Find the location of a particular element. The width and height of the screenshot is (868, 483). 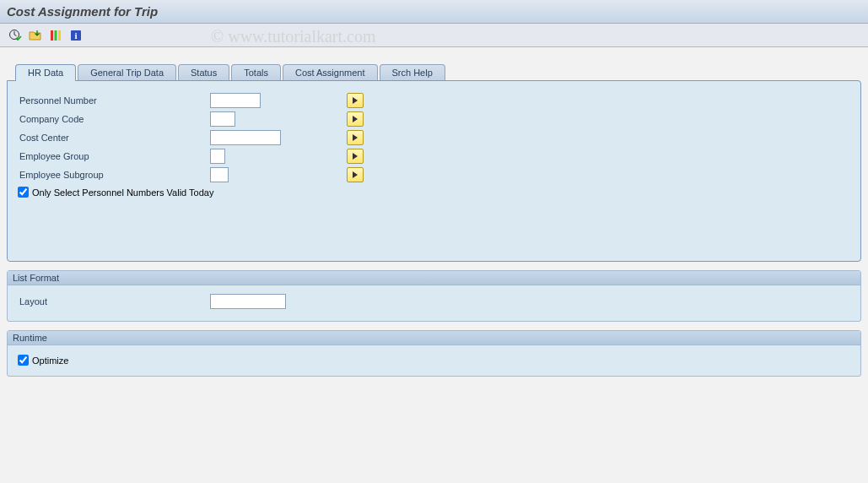

multiple-selection-personnel-number is located at coordinates (355, 100).